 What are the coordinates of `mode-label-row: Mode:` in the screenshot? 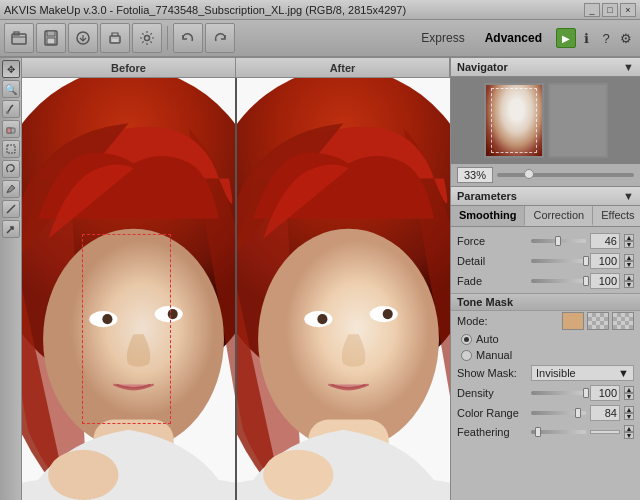 It's located at (546, 321).